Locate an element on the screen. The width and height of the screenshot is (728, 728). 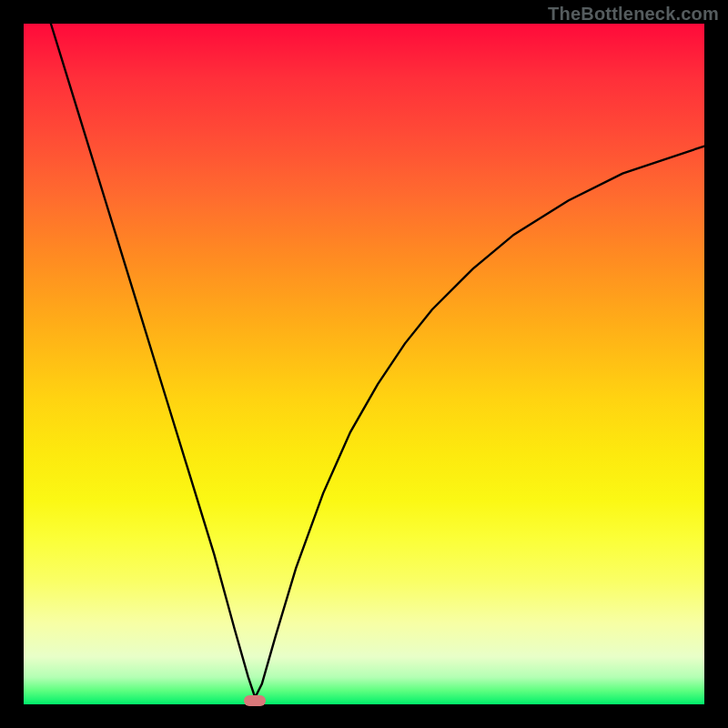
optimal-point-marker is located at coordinates (255, 701).